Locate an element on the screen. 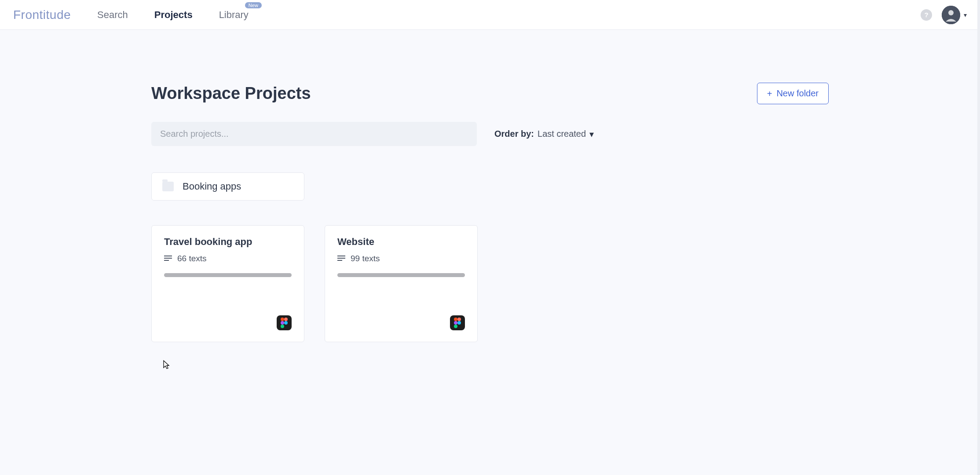 This screenshot has width=980, height=475. account-menu: ▾ is located at coordinates (954, 15).